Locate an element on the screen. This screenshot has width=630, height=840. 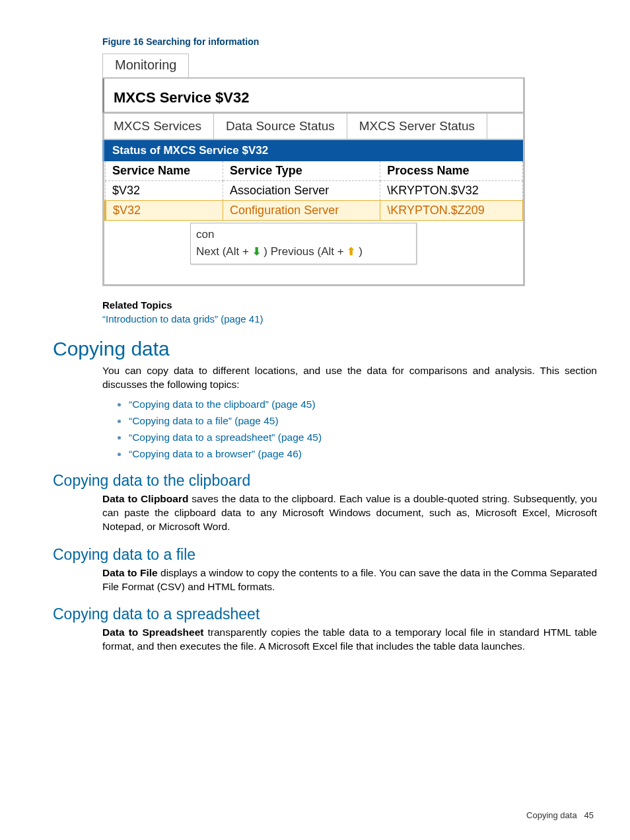
heading-clipboard: Copying data to the clipboard is located at coordinates (325, 481).